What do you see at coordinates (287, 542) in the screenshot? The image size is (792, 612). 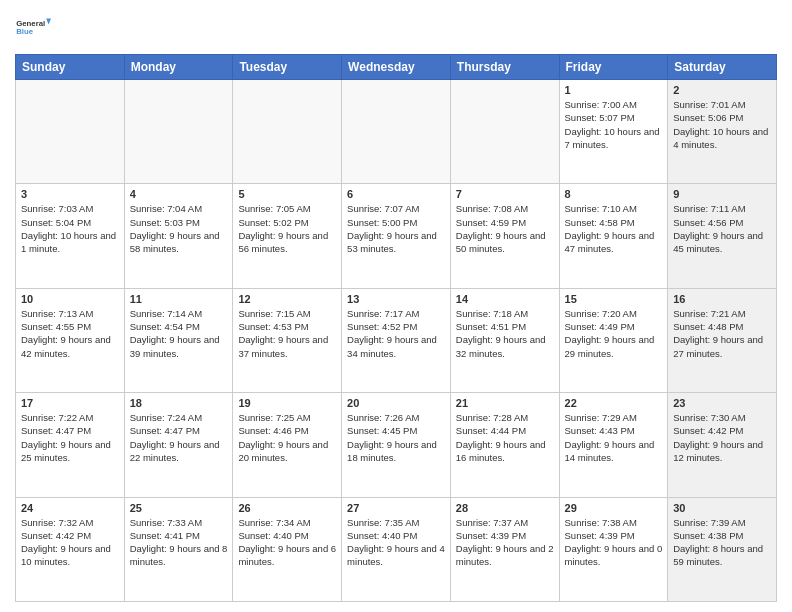 I see `day-info: Sunrise: 7:34 AM Sunset: 4:40 PM Dayligh…` at bounding box center [287, 542].